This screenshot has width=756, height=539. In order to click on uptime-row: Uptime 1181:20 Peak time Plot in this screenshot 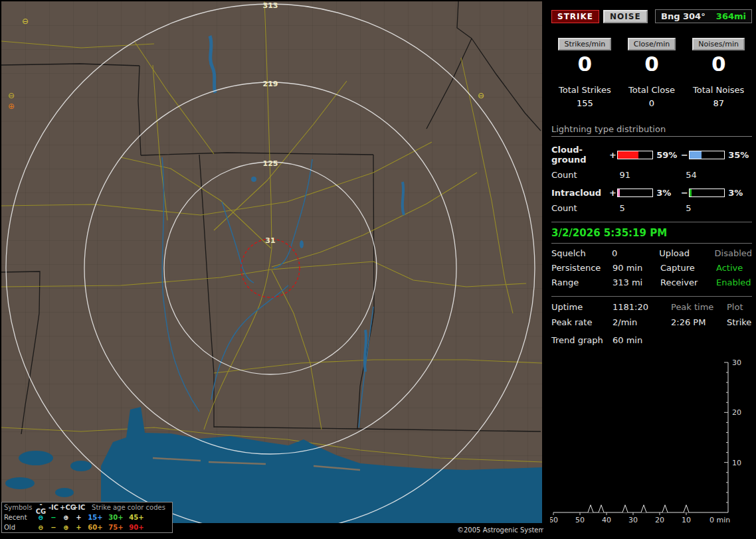, I will do `click(652, 307)`.